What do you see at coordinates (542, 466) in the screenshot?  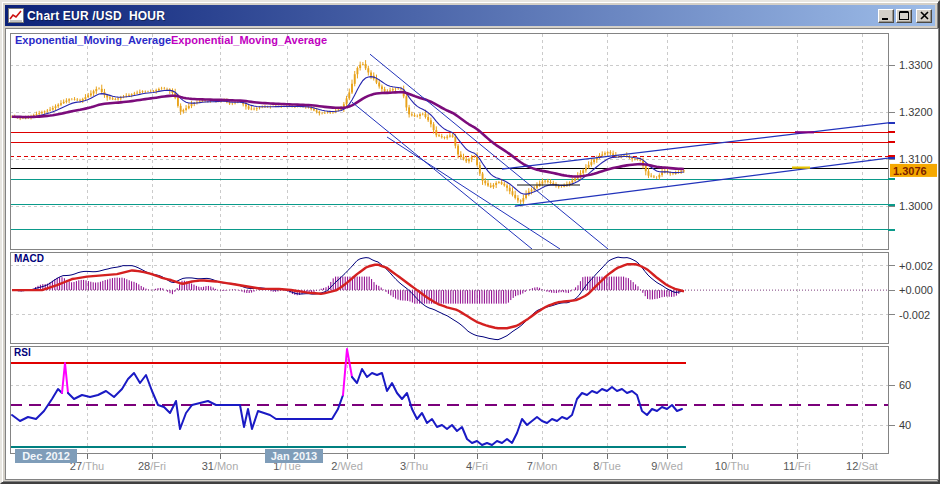 I see `date-label: 7/Mon` at bounding box center [542, 466].